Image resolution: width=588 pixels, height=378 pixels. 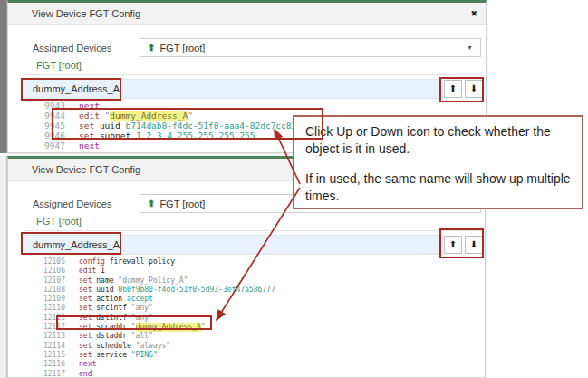 I want to click on line-number: 9944, so click(x=44, y=116).